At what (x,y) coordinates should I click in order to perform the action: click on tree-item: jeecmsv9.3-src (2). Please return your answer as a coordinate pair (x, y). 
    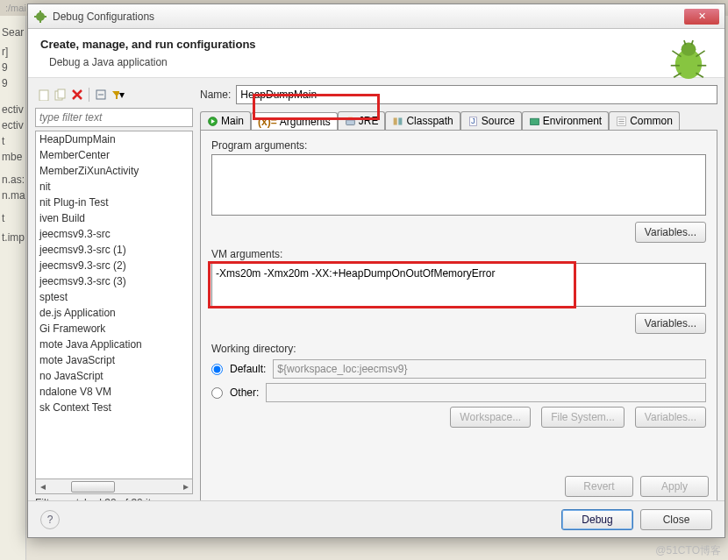
    Looking at the image, I should click on (114, 266).